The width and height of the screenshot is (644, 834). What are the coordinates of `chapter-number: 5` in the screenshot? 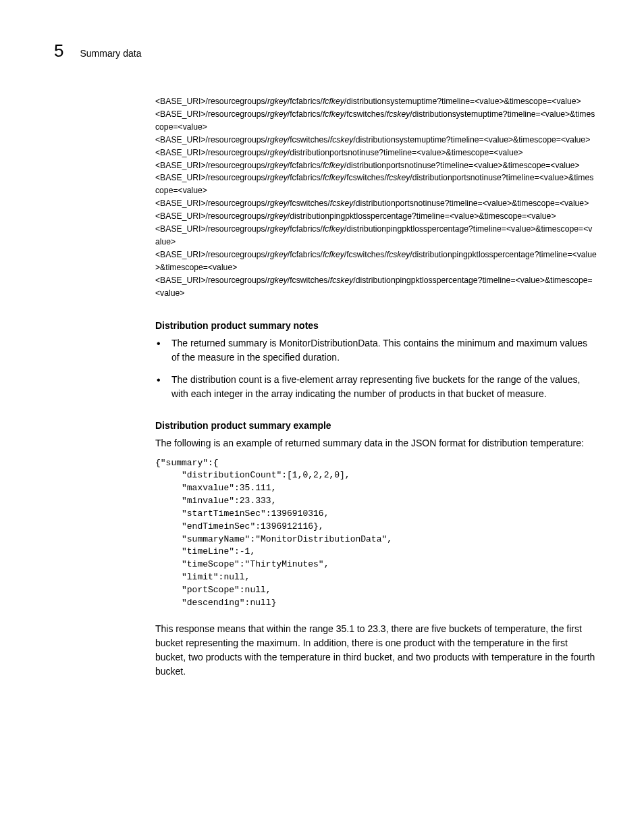 It's located at (59, 51).